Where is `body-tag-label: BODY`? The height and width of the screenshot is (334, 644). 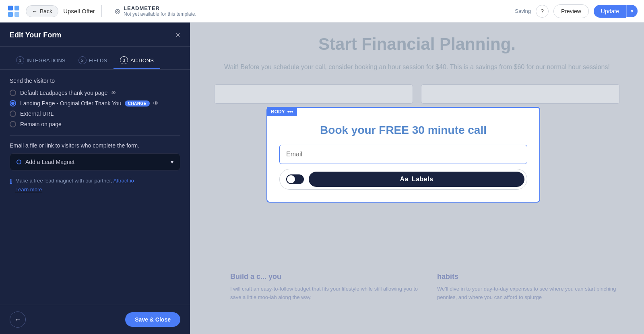 body-tag-label: BODY is located at coordinates (278, 112).